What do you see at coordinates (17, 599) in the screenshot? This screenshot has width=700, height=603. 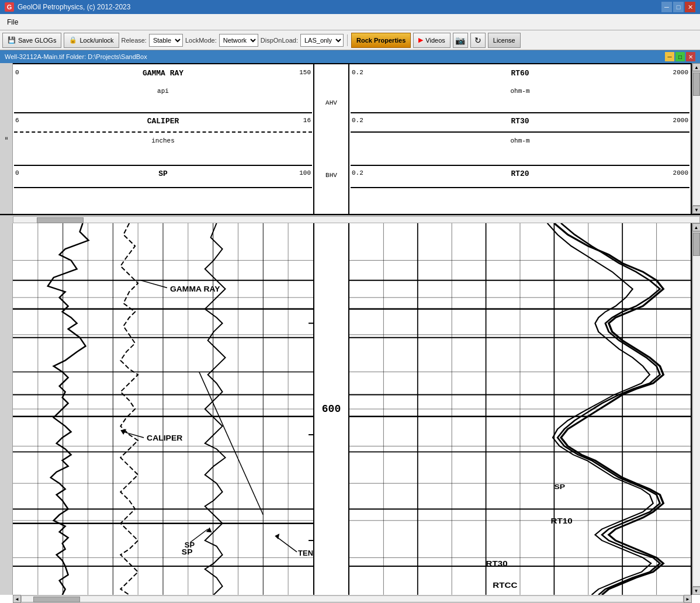 I see `scroll-left-arrow: ◄` at bounding box center [17, 599].